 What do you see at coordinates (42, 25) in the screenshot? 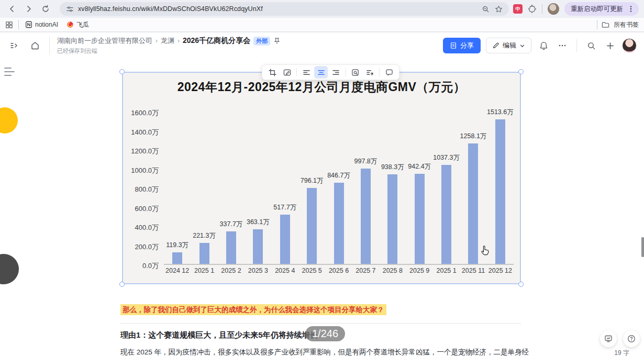
I see `bookmark-notionai: notionAI` at bounding box center [42, 25].